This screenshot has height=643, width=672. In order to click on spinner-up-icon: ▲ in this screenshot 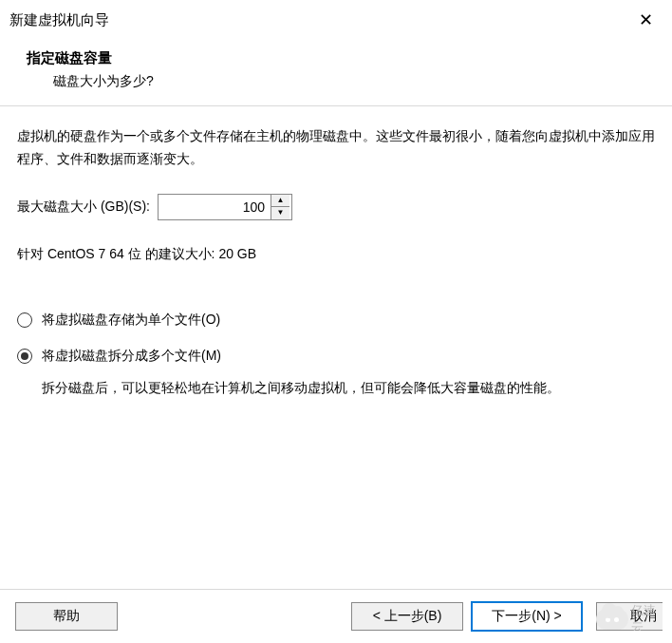, I will do `click(281, 201)`.